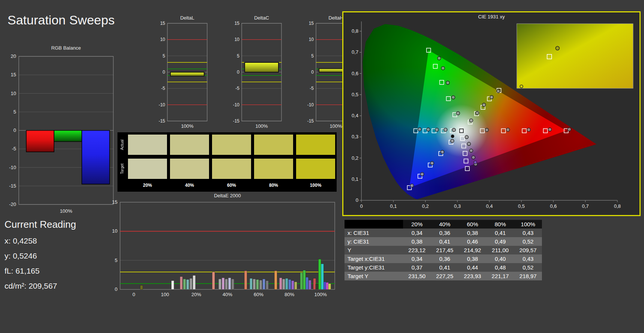  Describe the element at coordinates (355, 95) in the screenshot. I see `svg-text: 0,5` at that location.